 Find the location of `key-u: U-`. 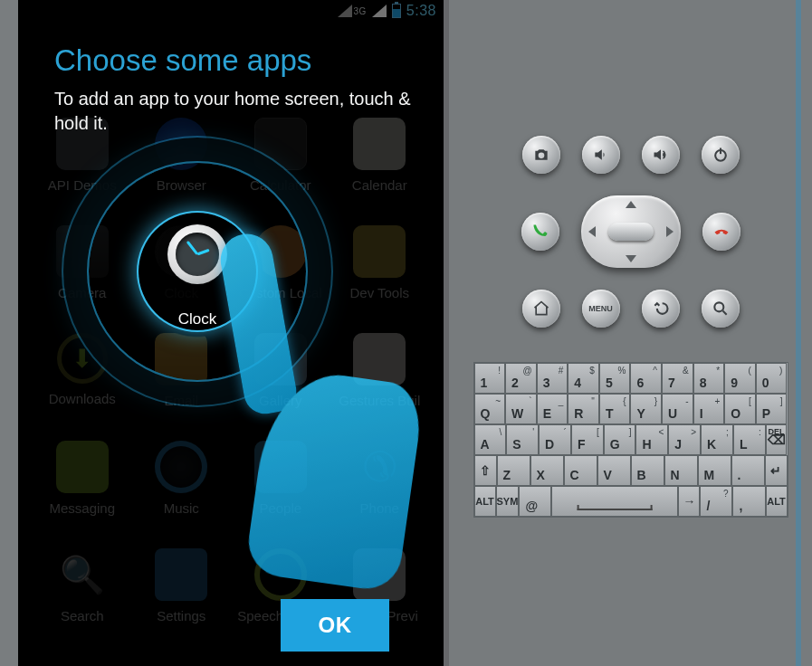

key-u: U- is located at coordinates (677, 409).